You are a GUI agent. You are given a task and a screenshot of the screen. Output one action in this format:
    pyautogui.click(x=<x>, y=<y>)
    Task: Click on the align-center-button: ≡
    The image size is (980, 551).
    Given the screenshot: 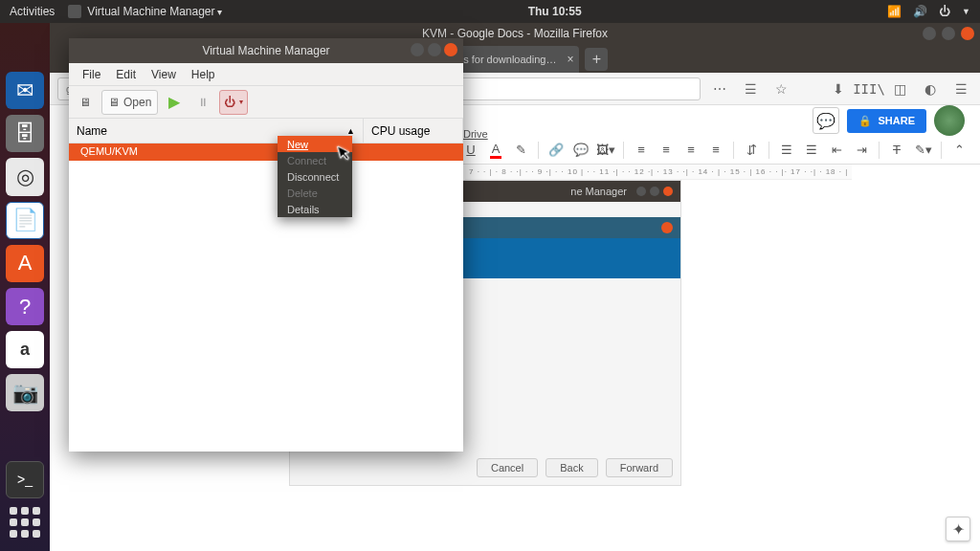 What is the action you would take?
    pyautogui.click(x=666, y=150)
    